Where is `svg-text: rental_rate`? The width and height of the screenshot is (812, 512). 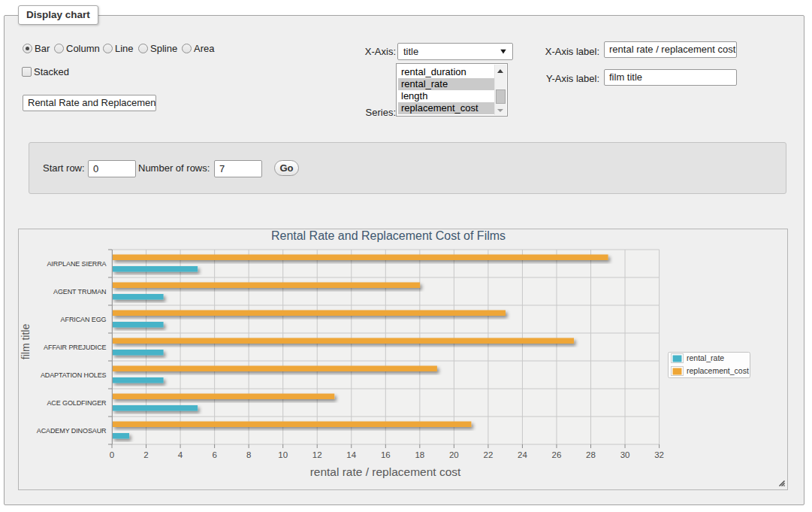
svg-text: rental_rate is located at coordinates (705, 358).